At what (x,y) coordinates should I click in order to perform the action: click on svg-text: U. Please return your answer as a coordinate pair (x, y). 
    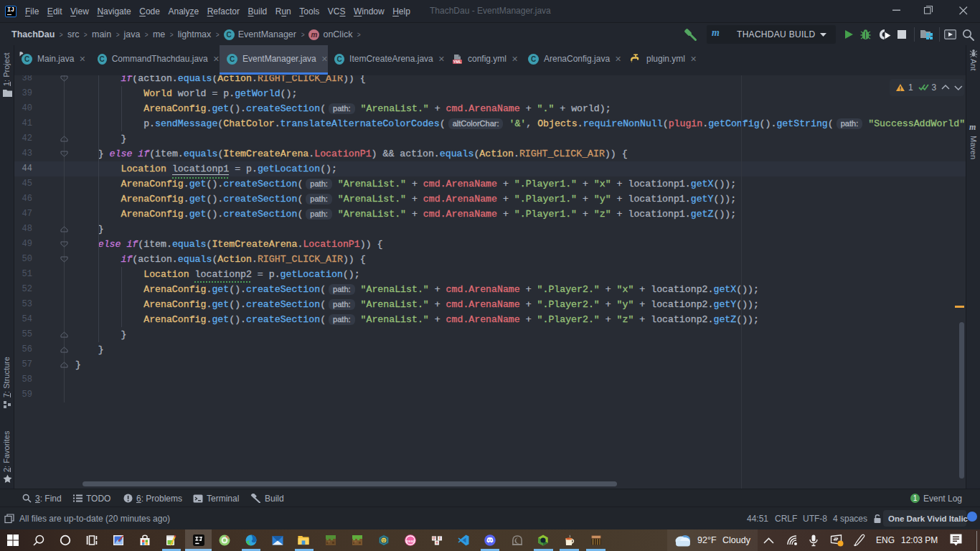
    Looking at the image, I should click on (434, 538).